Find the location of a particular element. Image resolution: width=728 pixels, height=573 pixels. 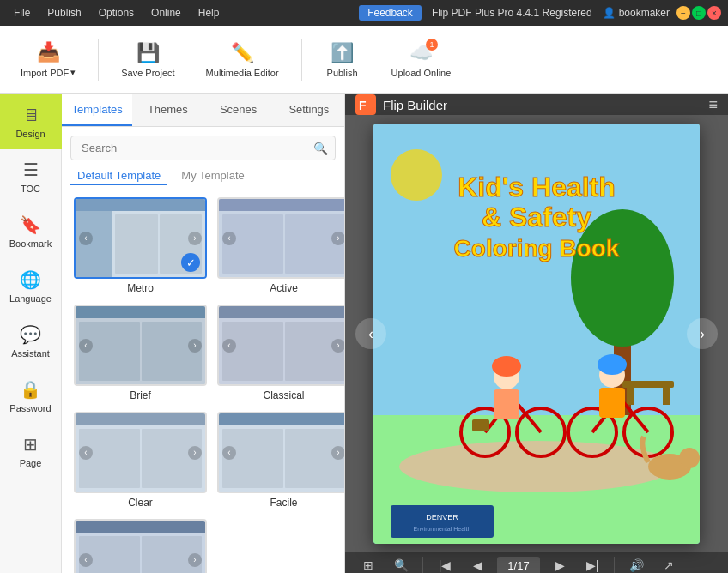

sidebar-item-password: 🔒 Password is located at coordinates (31, 396).